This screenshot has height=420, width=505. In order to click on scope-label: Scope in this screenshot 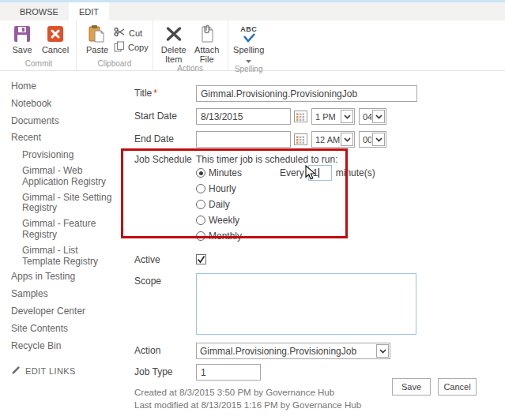, I will do `click(165, 304)`.